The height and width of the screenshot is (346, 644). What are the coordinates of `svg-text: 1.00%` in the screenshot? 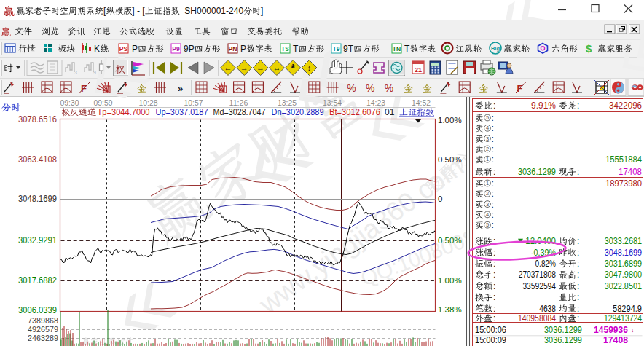 It's located at (450, 120).